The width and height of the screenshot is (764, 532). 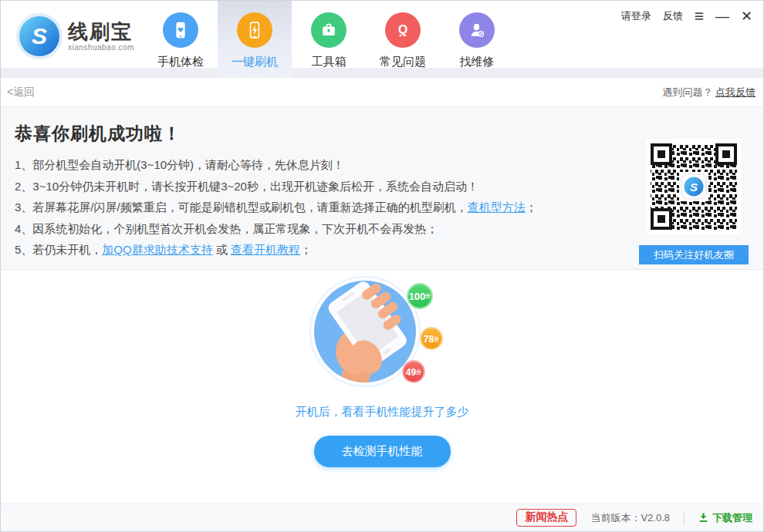 What do you see at coordinates (329, 39) in the screenshot?
I see `nav-item-toolbox: 工具箱` at bounding box center [329, 39].